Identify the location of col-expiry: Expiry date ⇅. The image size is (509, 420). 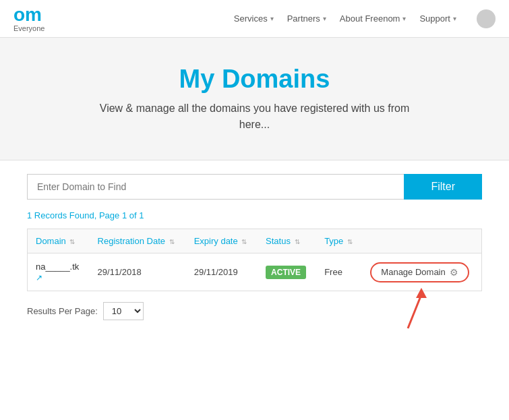
(222, 241).